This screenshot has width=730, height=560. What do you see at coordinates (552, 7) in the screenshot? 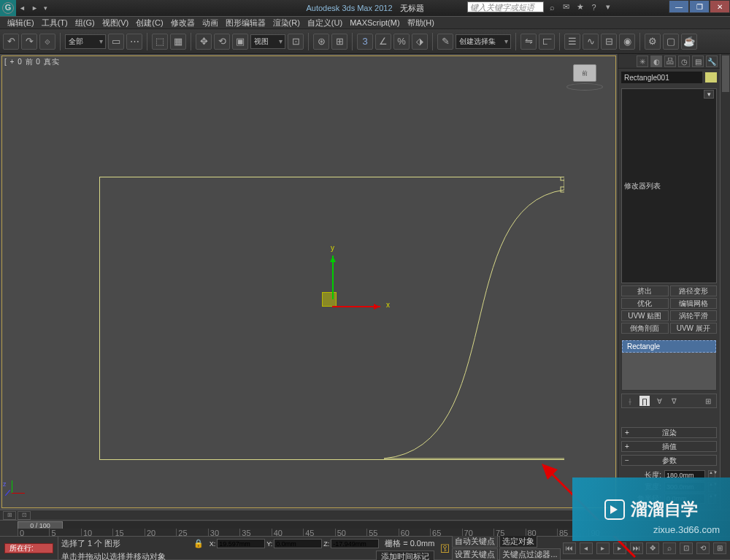
I see `search-go-icon: ⌕` at bounding box center [552, 7].